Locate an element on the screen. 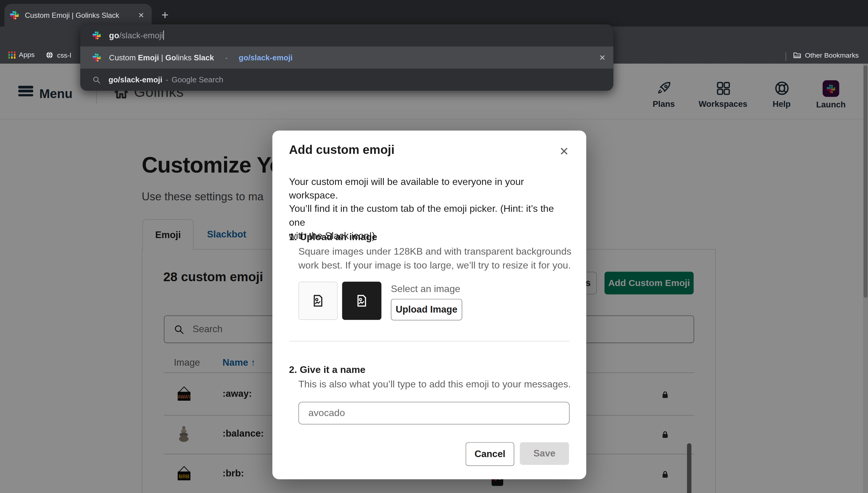 The height and width of the screenshot is (493, 868). step2-description: This is also what you’ll type to add thi… is located at coordinates (435, 384).